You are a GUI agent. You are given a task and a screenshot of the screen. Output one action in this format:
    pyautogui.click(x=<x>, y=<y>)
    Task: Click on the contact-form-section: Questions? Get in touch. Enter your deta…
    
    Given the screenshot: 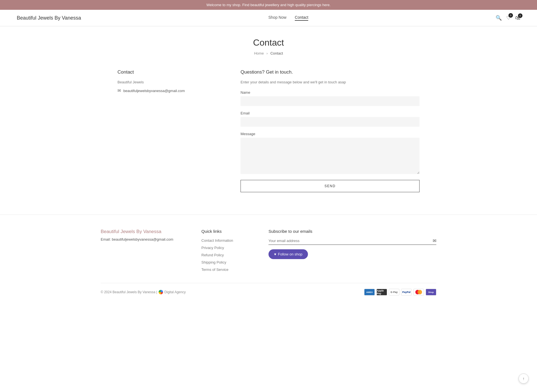 What is the action you would take?
    pyautogui.click(x=330, y=131)
    